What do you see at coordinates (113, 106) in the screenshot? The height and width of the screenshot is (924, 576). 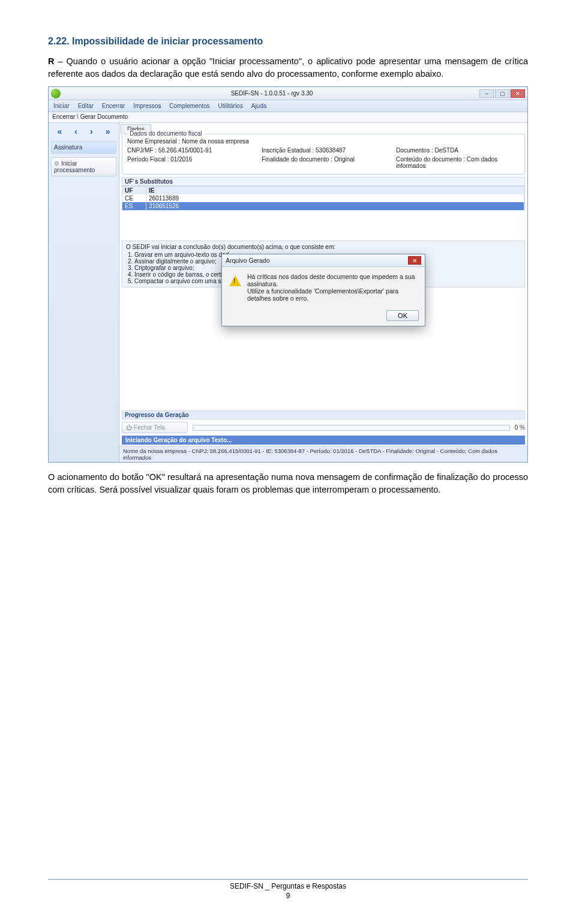 I see `menu-encerrar: Encerrar` at bounding box center [113, 106].